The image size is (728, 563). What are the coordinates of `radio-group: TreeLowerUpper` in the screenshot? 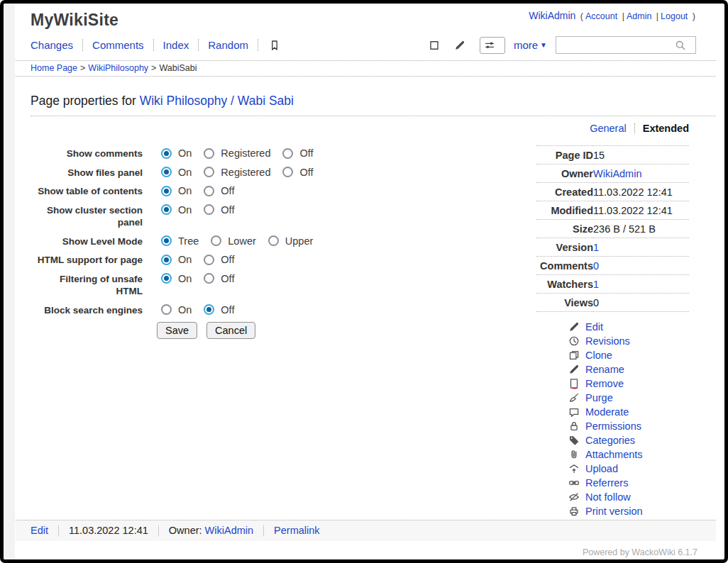 It's located at (243, 241).